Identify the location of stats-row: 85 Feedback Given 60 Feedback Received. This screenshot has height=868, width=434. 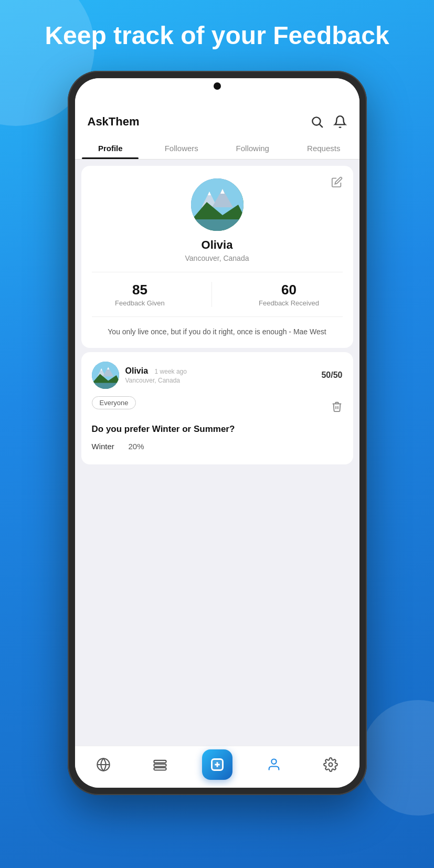
(217, 294).